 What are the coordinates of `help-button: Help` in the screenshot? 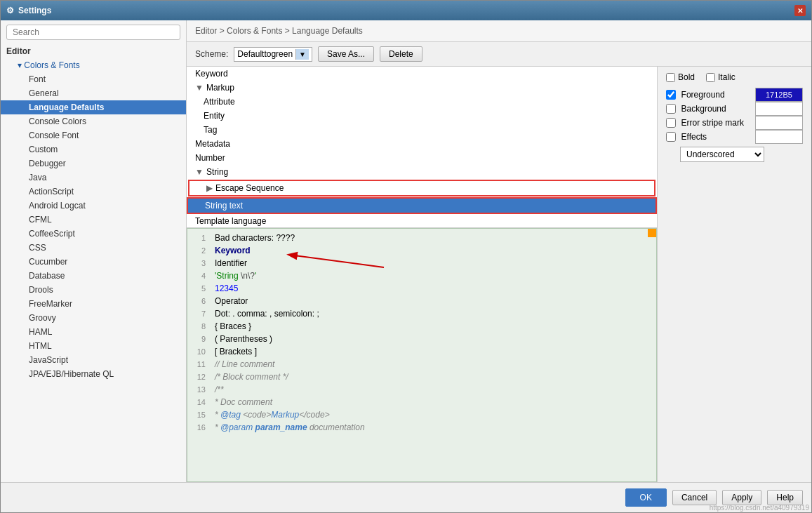 It's located at (785, 498).